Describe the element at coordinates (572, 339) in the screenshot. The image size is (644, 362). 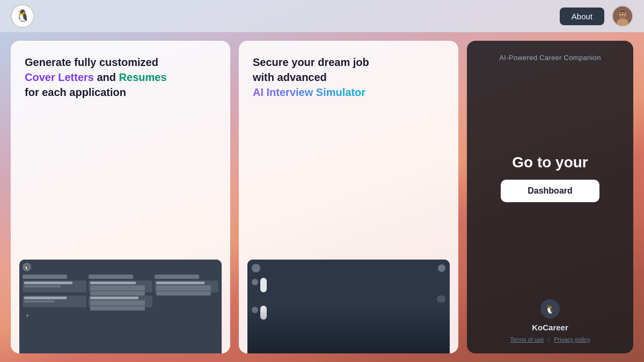
I see `privacy-link: Privacy policy` at that location.